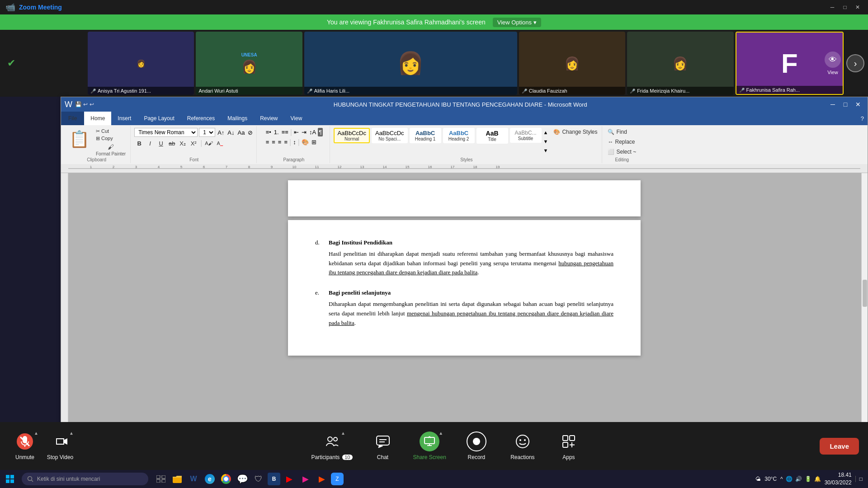 This screenshot has width=868, height=488. I want to click on borders-button: ⊞, so click(314, 142).